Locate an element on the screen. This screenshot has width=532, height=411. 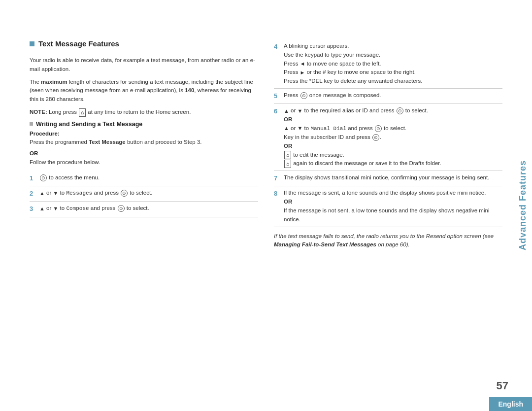
ok-icon-3: ⊙ is located at coordinates (121, 208).